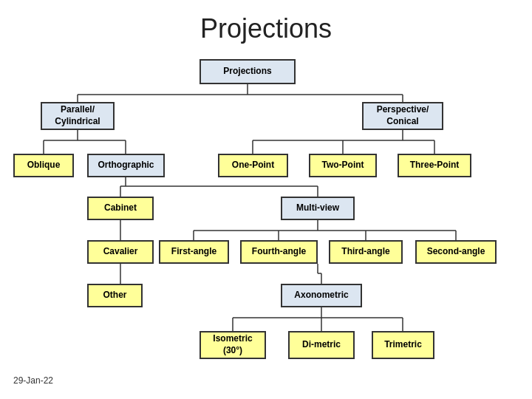 The height and width of the screenshot is (399, 532). What do you see at coordinates (120, 208) in the screenshot?
I see `box-cabinet: Cabinet` at bounding box center [120, 208].